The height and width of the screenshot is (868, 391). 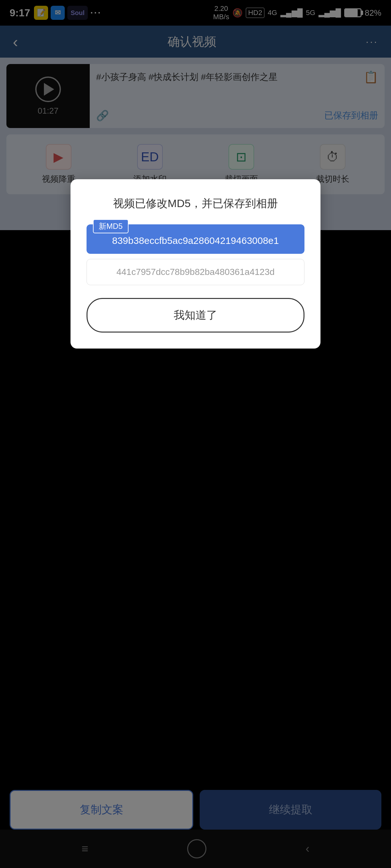 What do you see at coordinates (195, 239) in the screenshot?
I see `new-md5-block: 新MD5 839b38eccfb5ac9a28604219463008e1` at bounding box center [195, 239].